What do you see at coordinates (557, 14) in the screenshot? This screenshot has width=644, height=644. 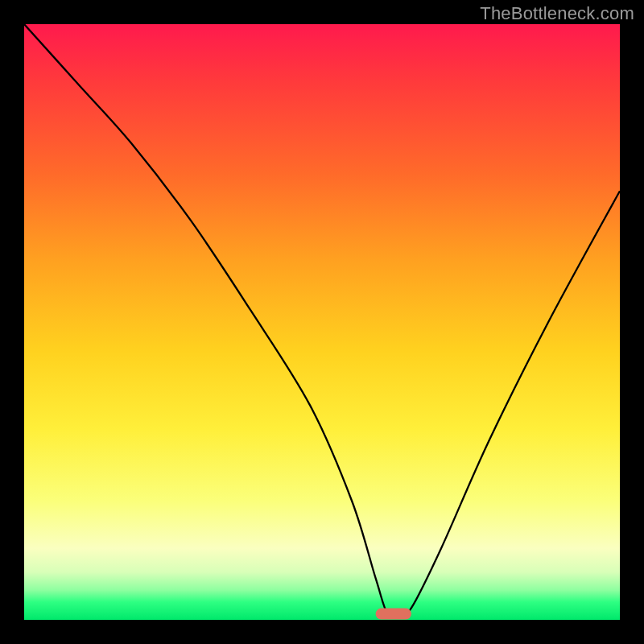 I see `watermark-text: TheBottleneck.com` at bounding box center [557, 14].